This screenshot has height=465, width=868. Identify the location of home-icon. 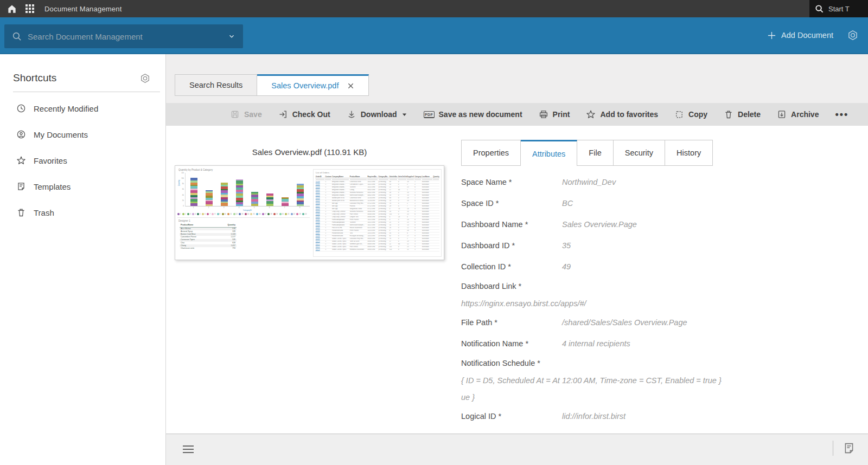
(12, 9).